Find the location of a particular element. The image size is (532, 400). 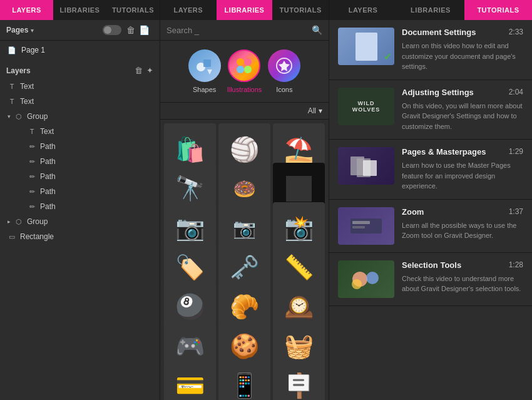

tutorial-title-row-0: Document Settings 2:33 is located at coordinates (463, 33).